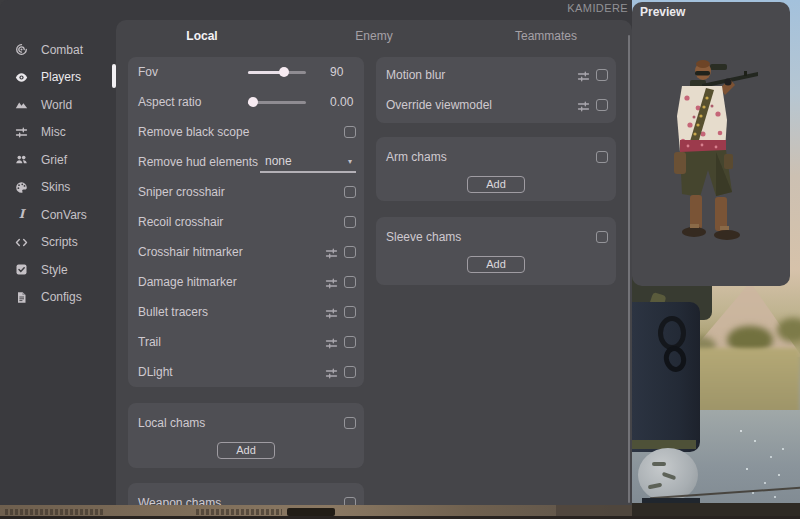  Describe the element at coordinates (246, 450) in the screenshot. I see `local-chams-add-button: Add` at that location.